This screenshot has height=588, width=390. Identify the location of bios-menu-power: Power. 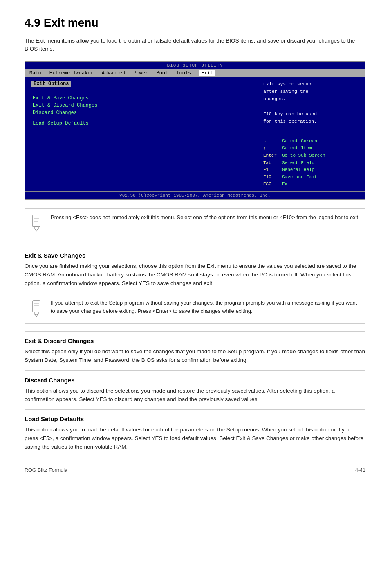
(141, 73).